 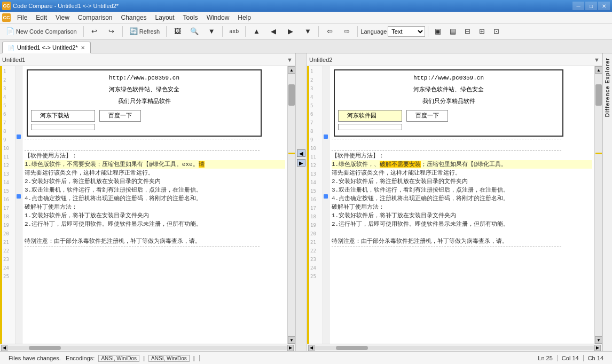 What do you see at coordinates (301, 153) in the screenshot?
I see `connector-left-arrow: ◀` at bounding box center [301, 153].